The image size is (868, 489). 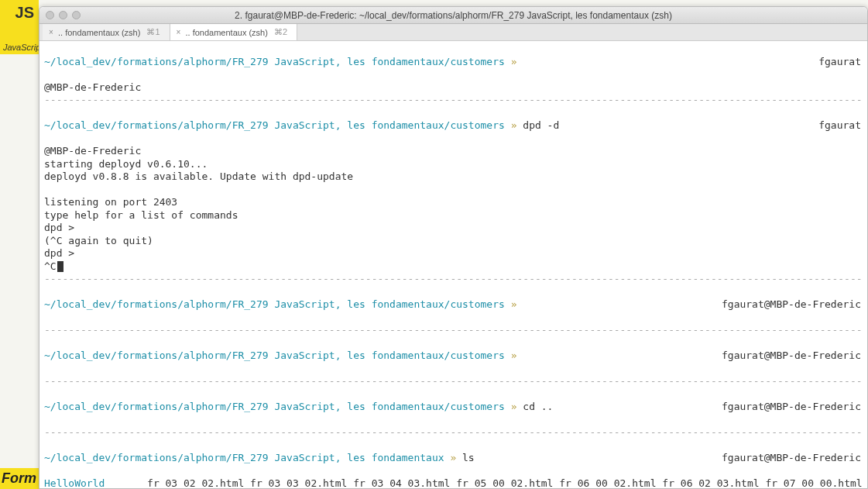 I want to click on window-titlebar: 2. fgaurat@MBP-de-Frederic: ~/local_dev/…, so click(x=454, y=15).